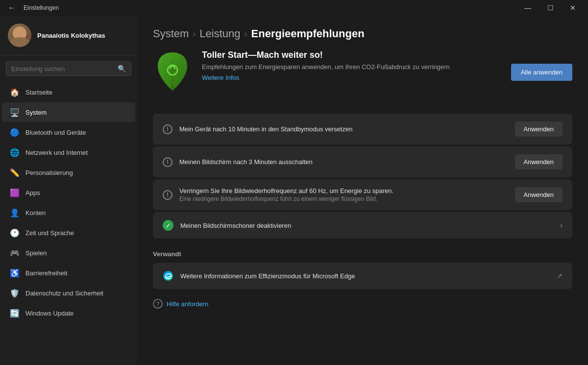  I want to click on related-title: Verwandt, so click(363, 254).